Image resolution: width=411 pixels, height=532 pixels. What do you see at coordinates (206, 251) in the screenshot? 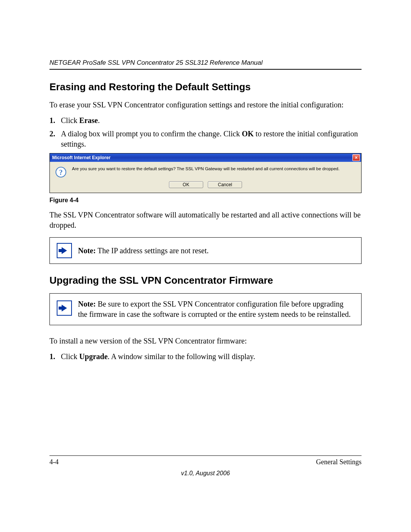
I see `note-ip-not-reset: Note: The IP address settings are not re…` at bounding box center [206, 251].